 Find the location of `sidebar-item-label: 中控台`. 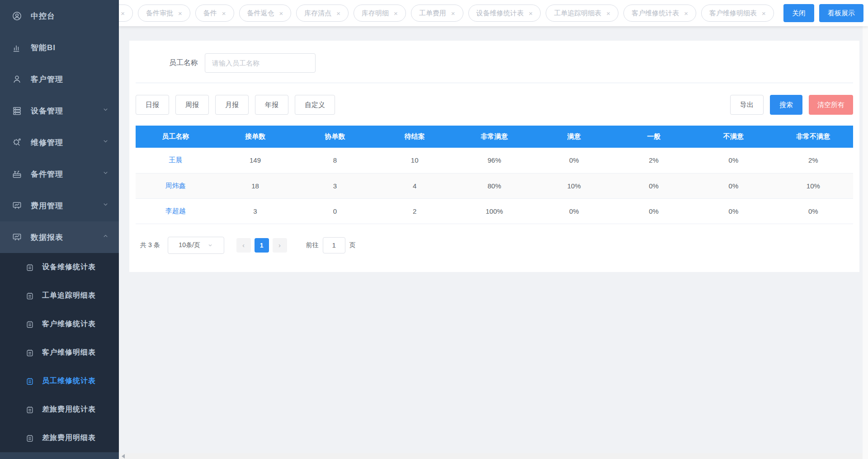

sidebar-item-label: 中控台 is located at coordinates (43, 16).